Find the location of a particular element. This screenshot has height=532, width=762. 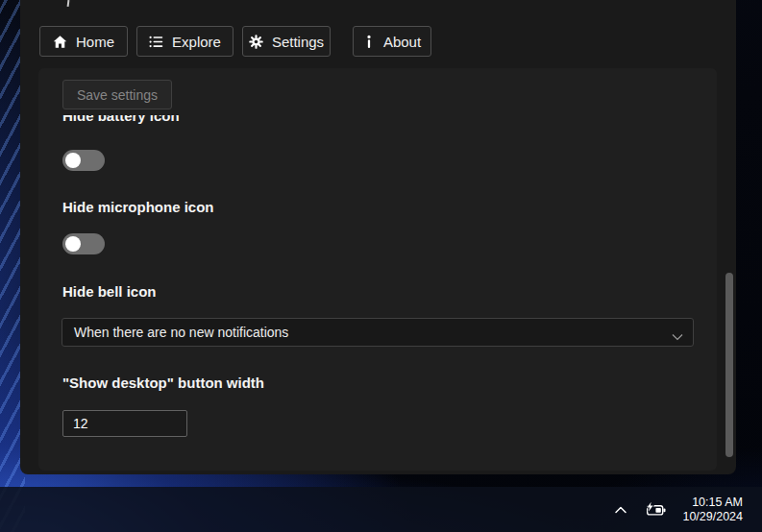

hide-microphone-icon-label: Hide microphone icon is located at coordinates (138, 207).